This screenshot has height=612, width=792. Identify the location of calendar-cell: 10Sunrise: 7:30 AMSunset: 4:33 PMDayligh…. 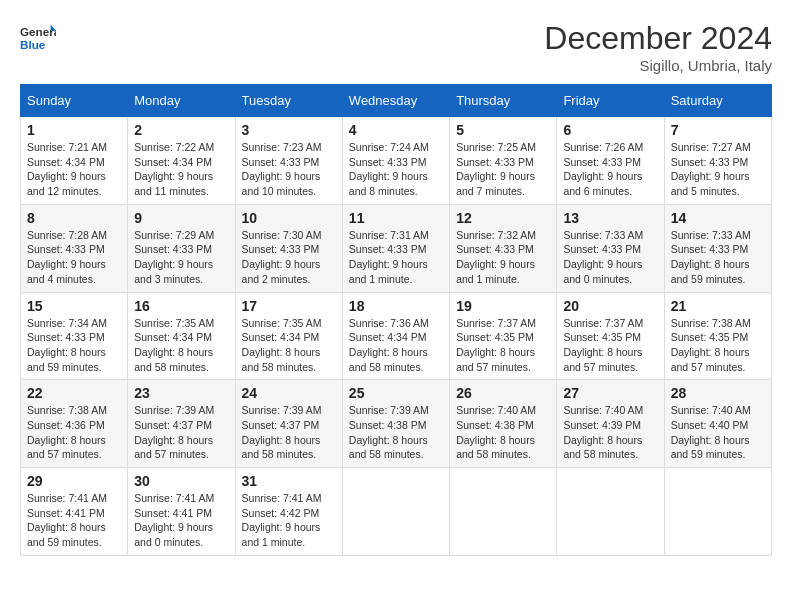
(288, 248).